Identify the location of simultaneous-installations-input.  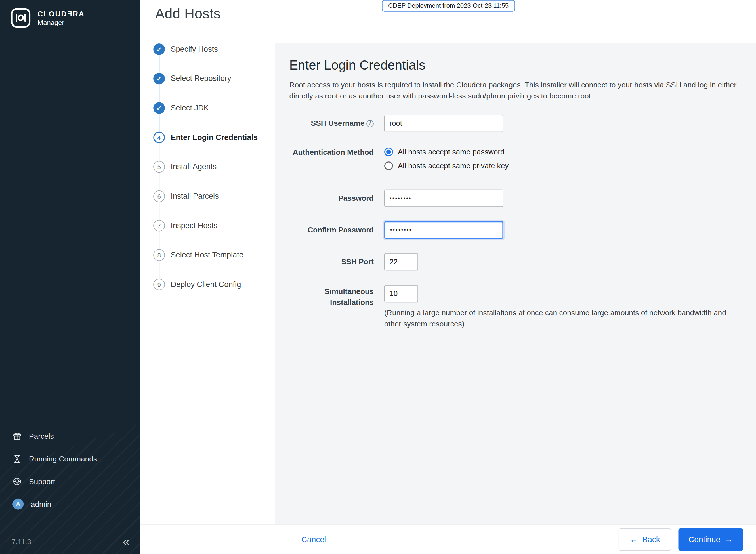
(401, 293).